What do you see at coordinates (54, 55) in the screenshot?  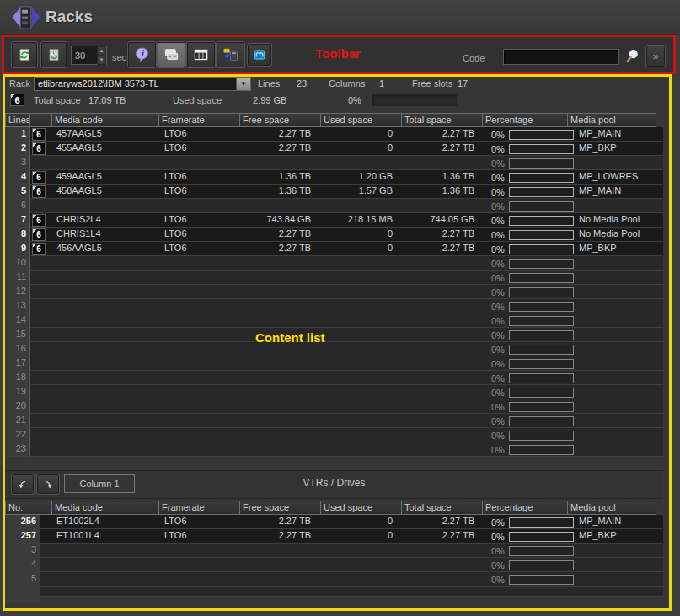 I see `auto-refresh-button` at bounding box center [54, 55].